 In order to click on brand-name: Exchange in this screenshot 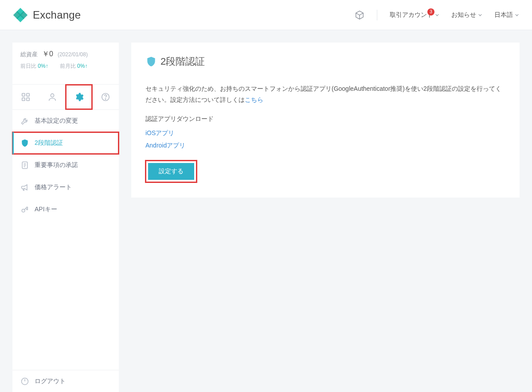, I will do `click(57, 15)`.